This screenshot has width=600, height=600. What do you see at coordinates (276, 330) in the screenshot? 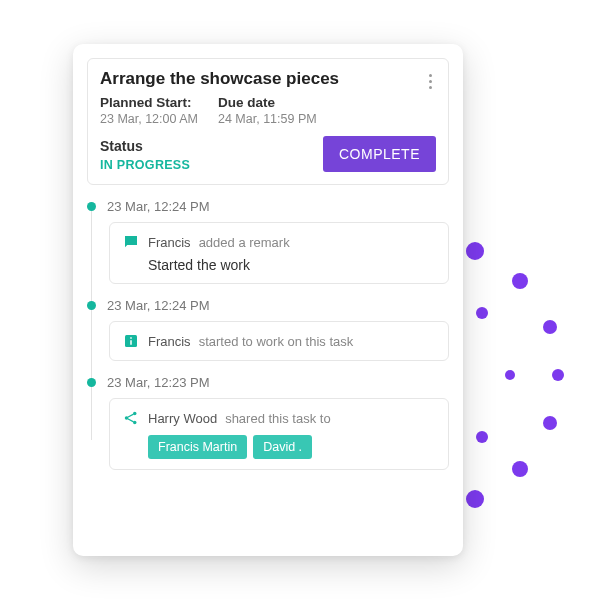
I see `timeline-item: 23 Mar, 12:24 PM Francis started to work…` at bounding box center [276, 330].